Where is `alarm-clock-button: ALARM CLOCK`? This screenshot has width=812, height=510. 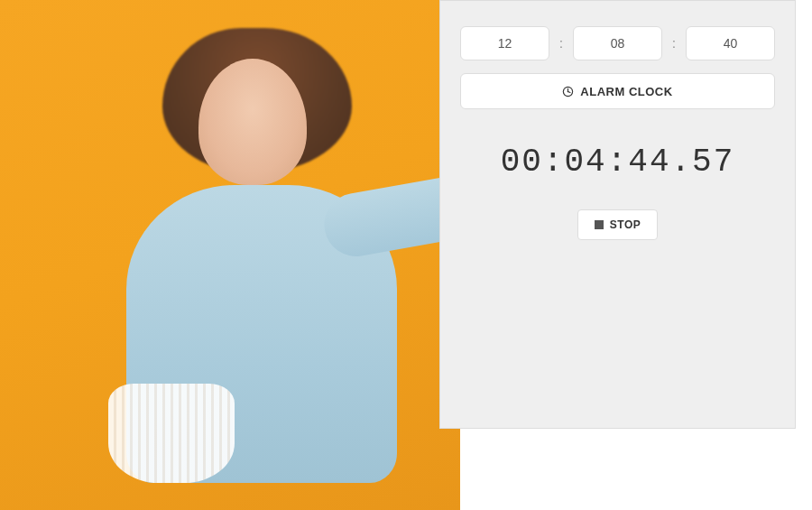
alarm-clock-button: ALARM CLOCK is located at coordinates (617, 91).